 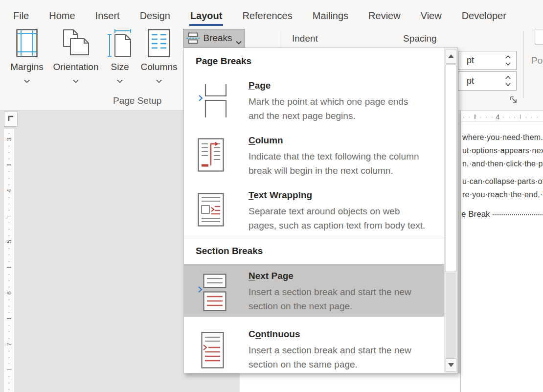 I want to click on vertical-ruler: ·3······4······5······6······7······, so click(x=9, y=260).